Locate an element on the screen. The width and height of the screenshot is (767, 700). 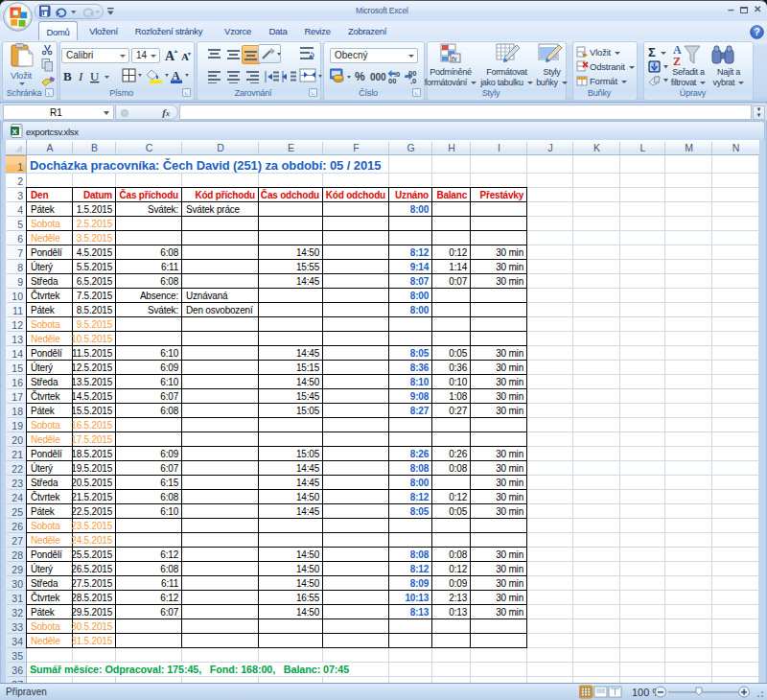
svg-text: Z is located at coordinates (677, 61).